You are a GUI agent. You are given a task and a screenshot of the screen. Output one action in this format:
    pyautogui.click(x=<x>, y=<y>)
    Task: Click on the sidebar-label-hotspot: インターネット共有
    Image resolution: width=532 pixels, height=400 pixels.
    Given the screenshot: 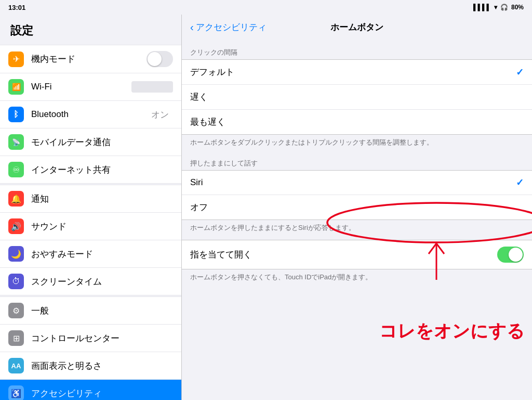 What is the action you would take?
    pyautogui.click(x=102, y=170)
    